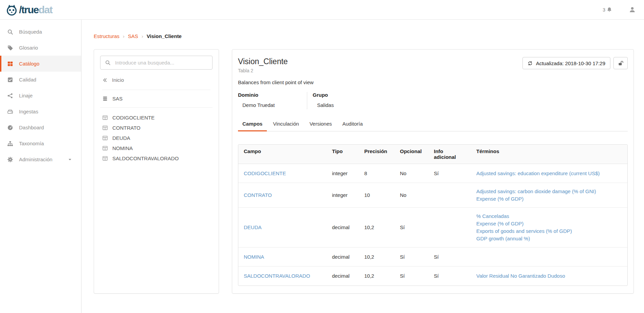 This screenshot has width=644, height=313. What do you see at coordinates (549, 276) in the screenshot?
I see `term-link: Valor Residual No Garantizado Dudoso` at bounding box center [549, 276].